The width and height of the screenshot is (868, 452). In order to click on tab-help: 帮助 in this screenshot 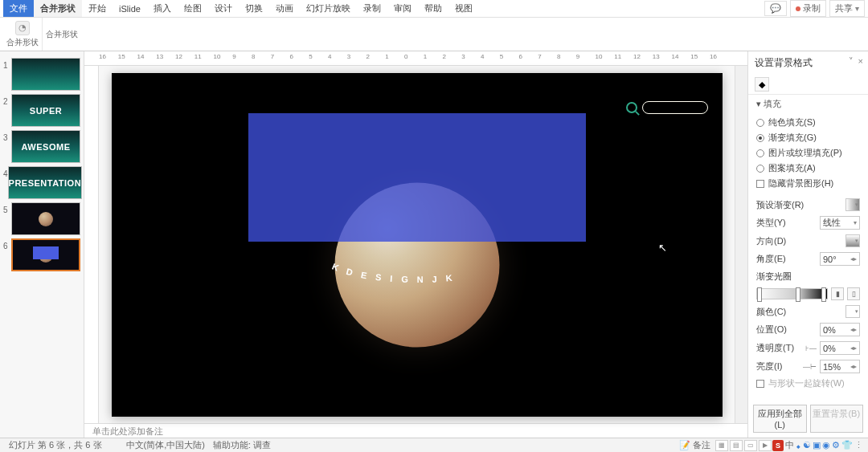, I will do `click(433, 8)`.